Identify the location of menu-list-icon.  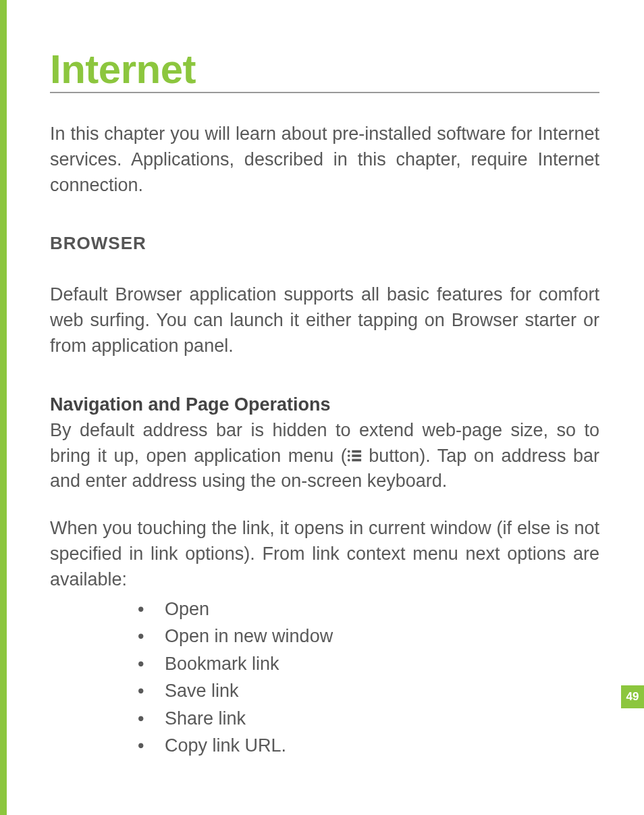
(354, 452).